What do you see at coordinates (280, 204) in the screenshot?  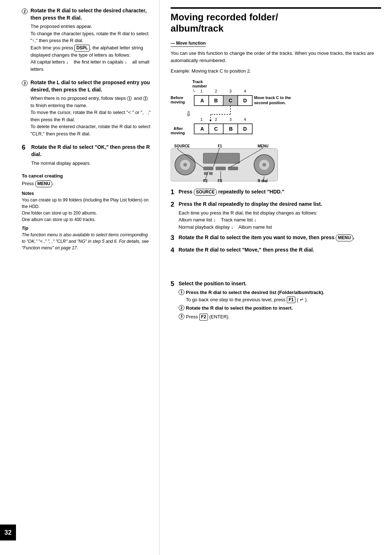 I see `right-step-2-header: Press the R dial repeatedly to display t…` at bounding box center [280, 204].